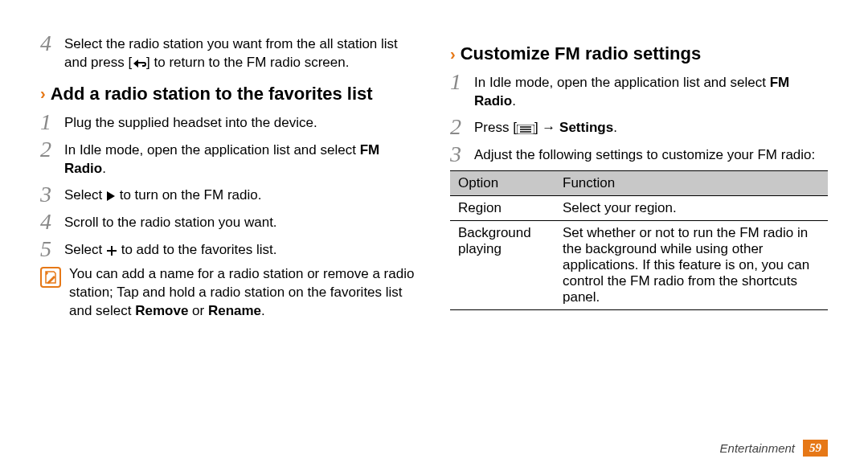  I want to click on section-heading-customize: › Customize FM radio settings, so click(639, 54).